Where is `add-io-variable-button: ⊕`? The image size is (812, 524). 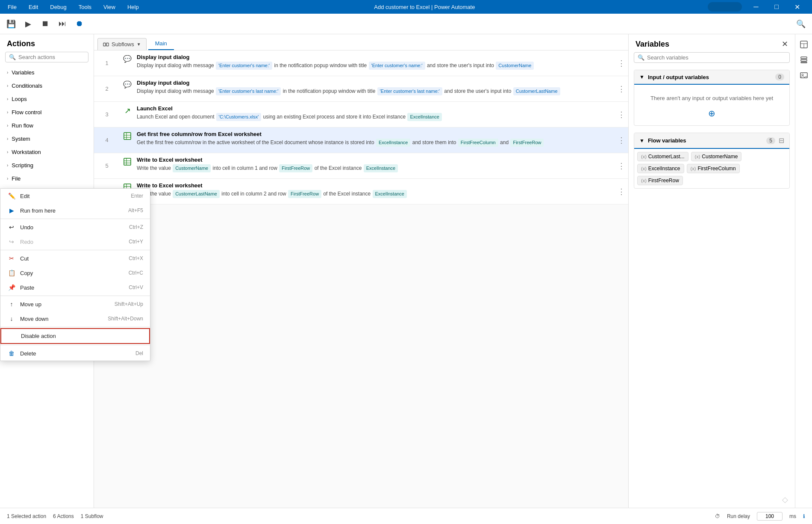 add-io-variable-button: ⊕ is located at coordinates (712, 113).